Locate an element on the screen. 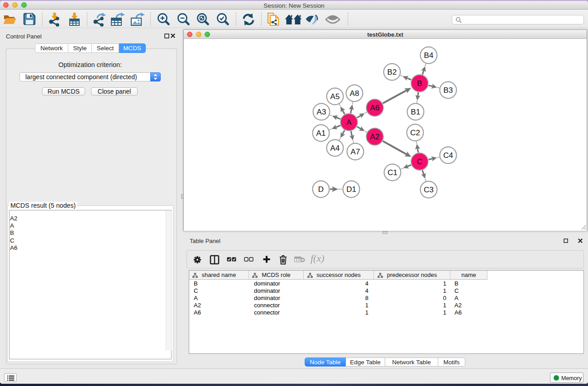  svg-text: B2 is located at coordinates (392, 72).